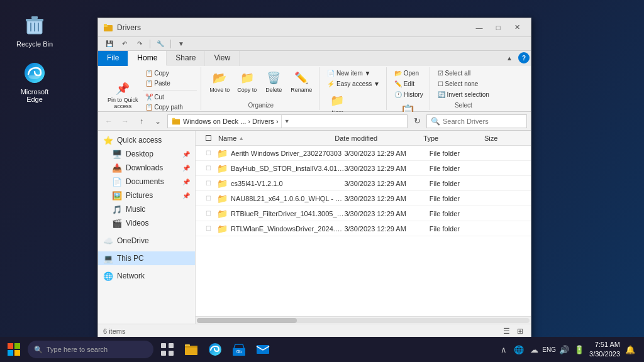 This screenshot has height=362, width=644. I want to click on task-view-button, so click(167, 349).